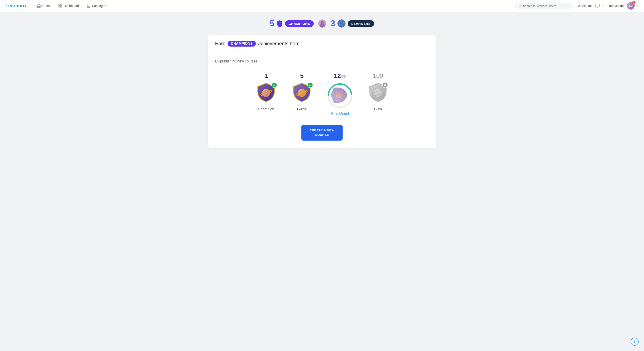  What do you see at coordinates (638, 6) in the screenshot?
I see `user-chevron-icon` at bounding box center [638, 6].